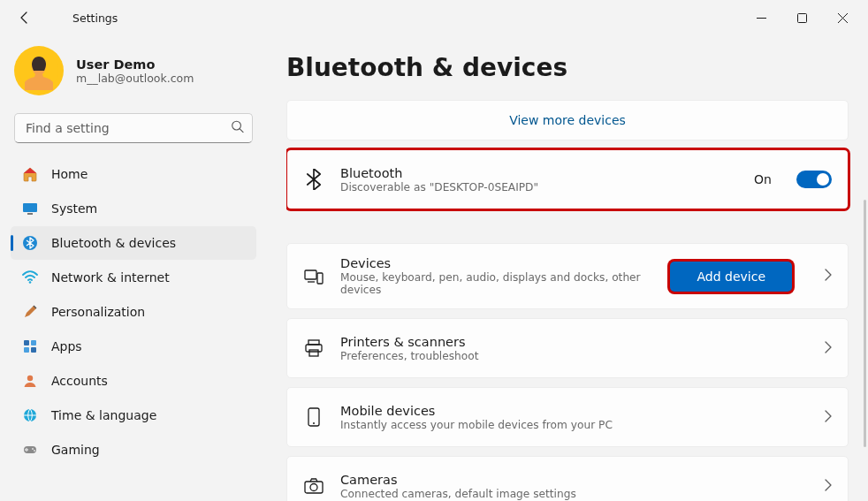  I want to click on close-button, so click(842, 18).